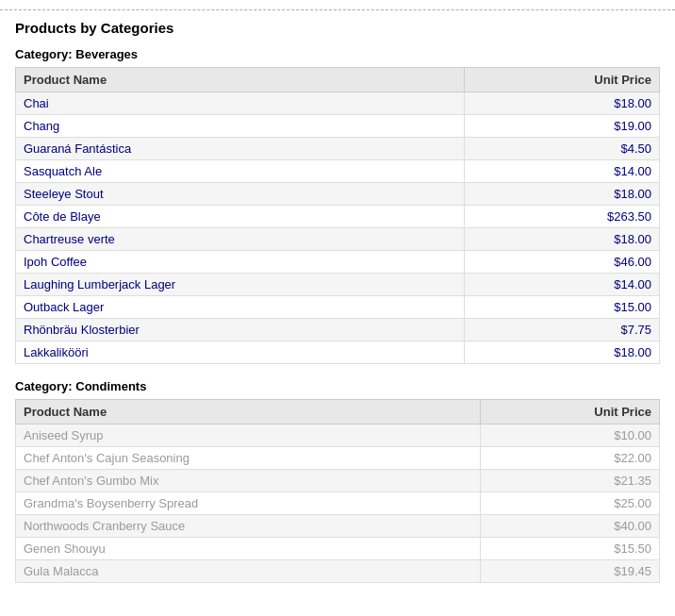 This screenshot has width=675, height=616. What do you see at coordinates (240, 308) in the screenshot?
I see `product-name: Outback Lager` at bounding box center [240, 308].